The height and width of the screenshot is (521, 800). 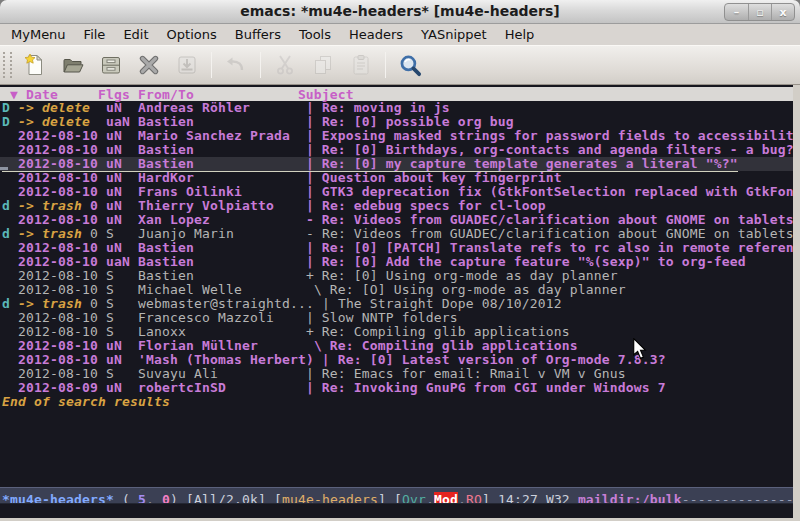 What do you see at coordinates (396, 496) in the screenshot?
I see `mode-line: *mu4e-headers* ( 5, 0) [All/2.0k] [mu4e-…` at bounding box center [396, 496].